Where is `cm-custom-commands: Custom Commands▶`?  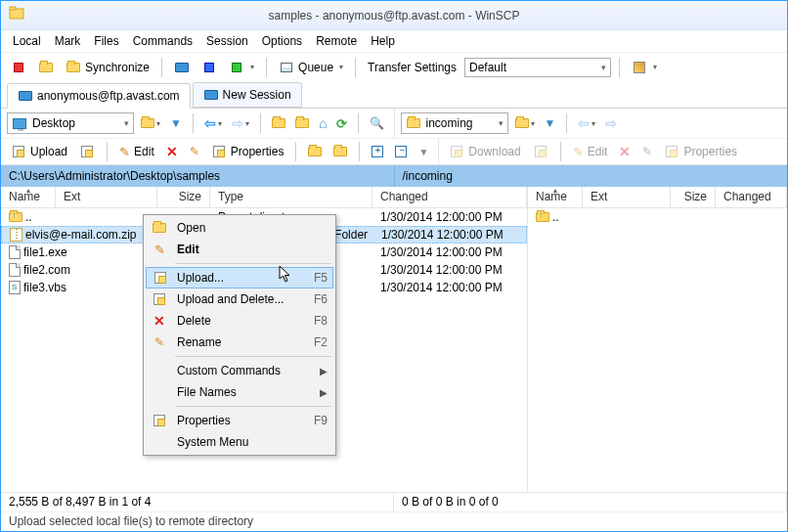 cm-custom-commands: Custom Commands▶ is located at coordinates (240, 371).